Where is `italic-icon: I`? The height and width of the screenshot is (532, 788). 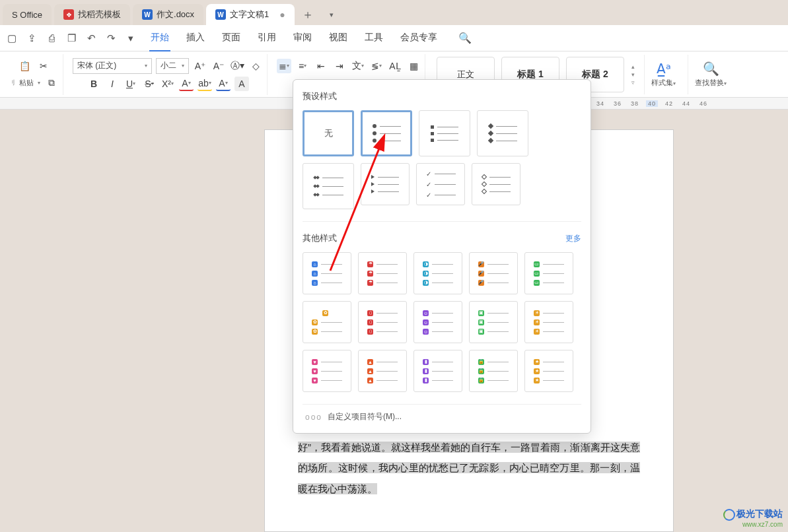 italic-icon: I is located at coordinates (112, 84).